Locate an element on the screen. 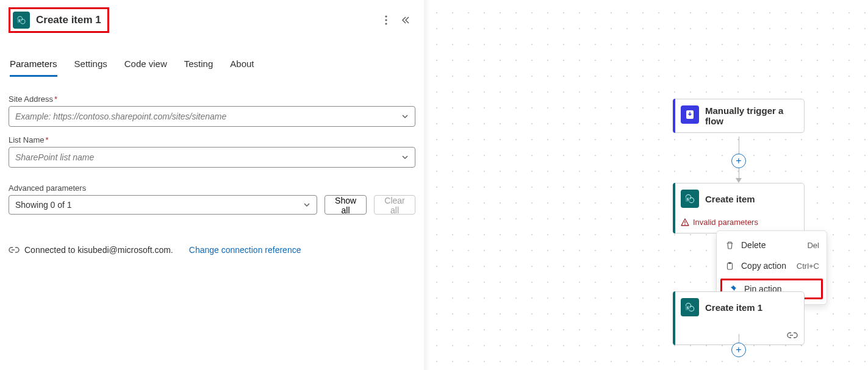  context-item-delete: Delete Del is located at coordinates (772, 245).